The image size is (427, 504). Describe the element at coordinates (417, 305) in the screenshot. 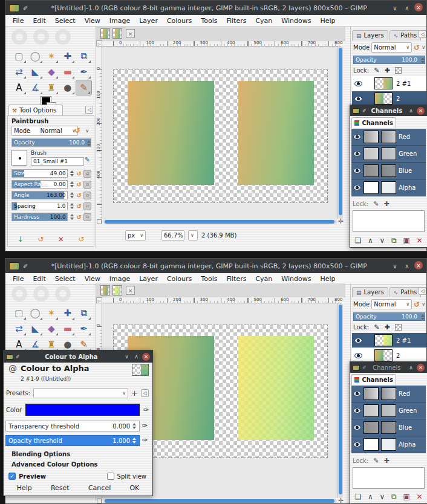

I see `reset-layer-mode-button: ↺` at that location.